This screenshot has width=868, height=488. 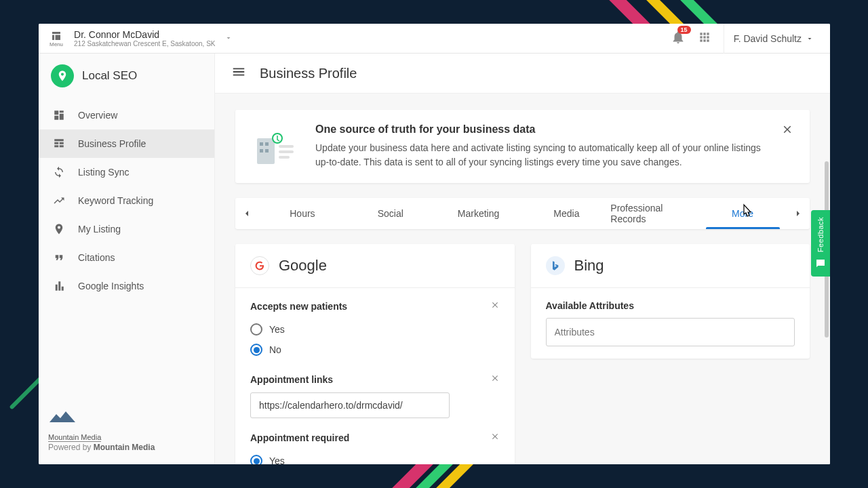 What do you see at coordinates (292, 380) in the screenshot?
I see `attribute-label: Appointment links` at bounding box center [292, 380].